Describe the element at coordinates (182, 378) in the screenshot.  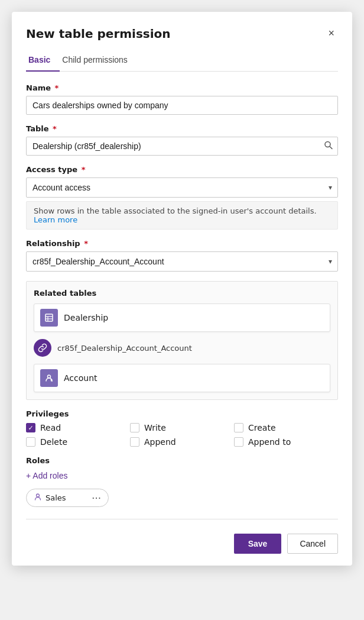
I see `related-item-account: Account` at that location.